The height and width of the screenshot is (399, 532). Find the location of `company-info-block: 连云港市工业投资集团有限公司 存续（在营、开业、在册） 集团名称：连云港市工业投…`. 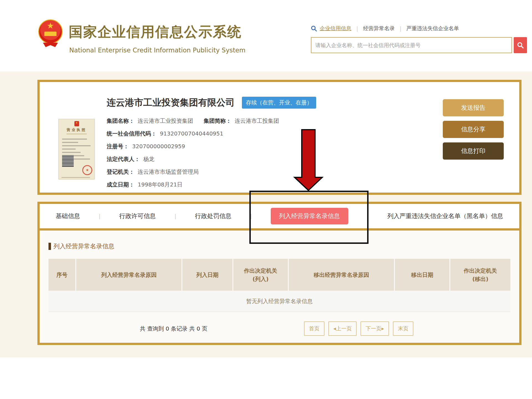

company-info-block: 连云港市工业投资集团有限公司 存续（在营、开业、在册） 集团名称：连云港市工业投… is located at coordinates (211, 144).